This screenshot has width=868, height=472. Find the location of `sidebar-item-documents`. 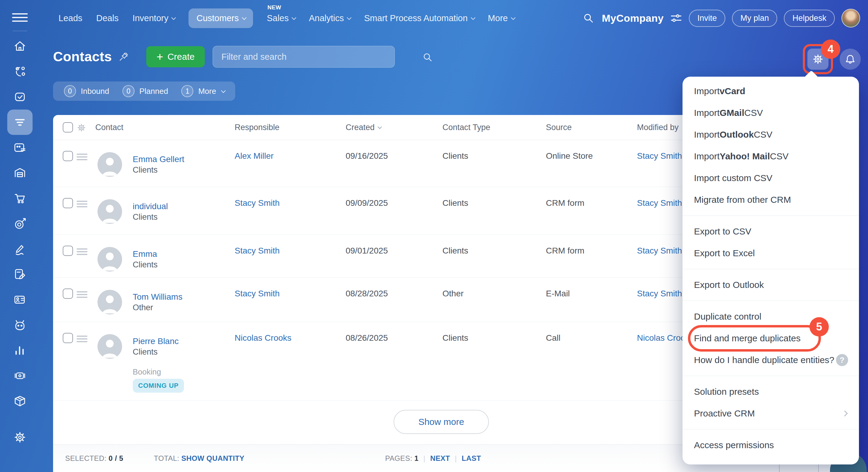

sidebar-item-documents is located at coordinates (20, 274).